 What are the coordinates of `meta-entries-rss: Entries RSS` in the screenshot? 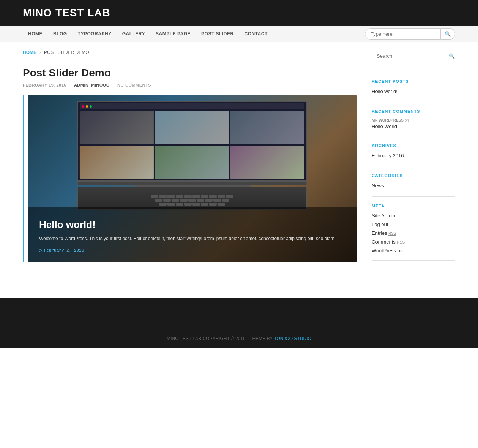 It's located at (413, 233).